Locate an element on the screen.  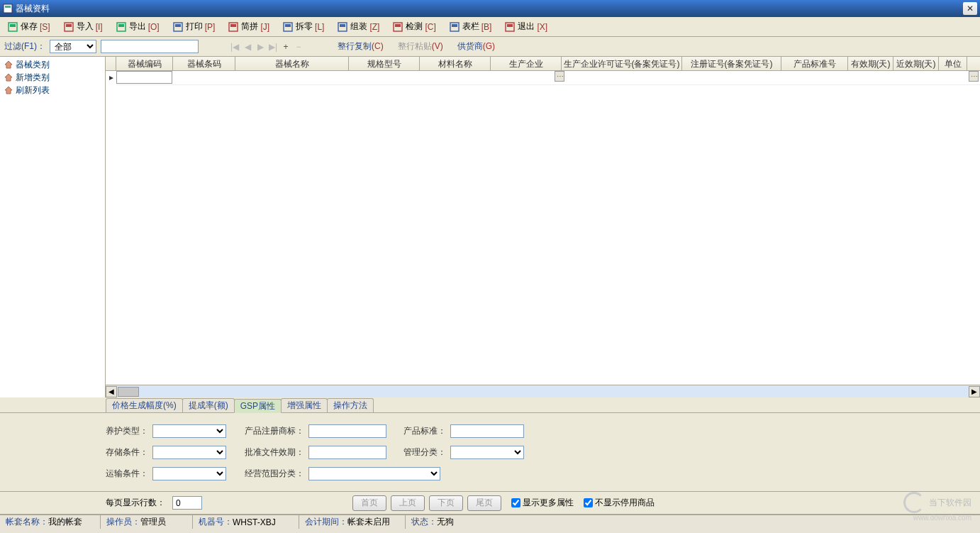
col-unit: 单位 is located at coordinates (953, 64).